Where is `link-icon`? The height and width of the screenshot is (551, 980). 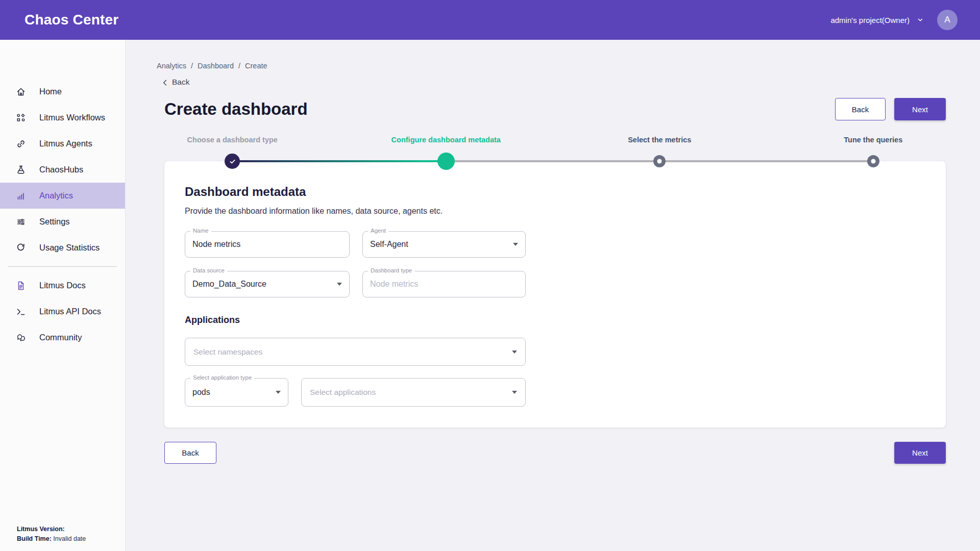 link-icon is located at coordinates (21, 144).